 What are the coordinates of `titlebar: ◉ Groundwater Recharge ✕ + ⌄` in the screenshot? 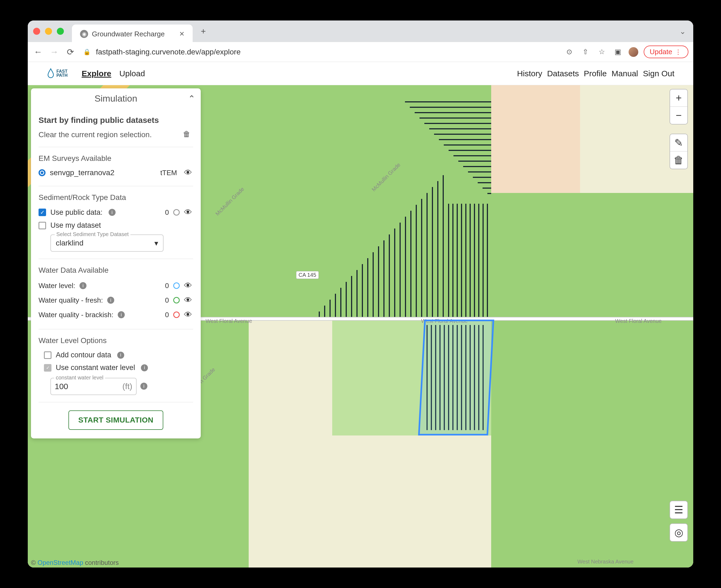 It's located at (360, 31).